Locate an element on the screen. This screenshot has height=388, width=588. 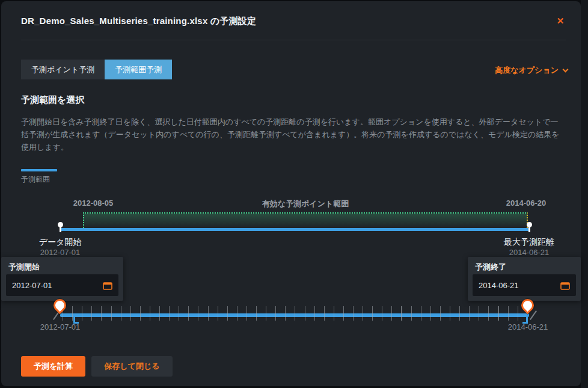
tab-forecast-range: 予測範囲予測 is located at coordinates (138, 70).